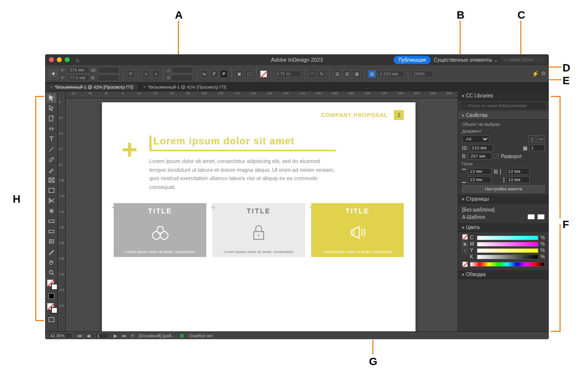  What do you see at coordinates (146, 74) in the screenshot?
I see `align-left-icon: ≡` at bounding box center [146, 74].